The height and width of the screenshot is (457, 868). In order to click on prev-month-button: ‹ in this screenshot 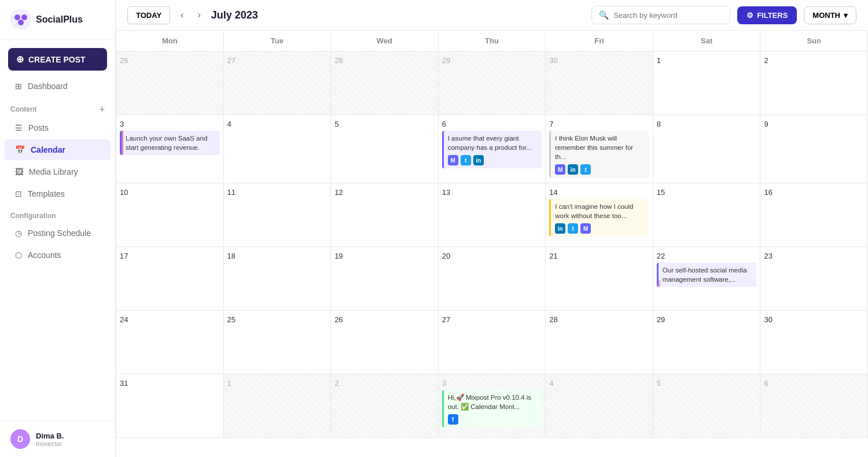, I will do `click(182, 15)`.